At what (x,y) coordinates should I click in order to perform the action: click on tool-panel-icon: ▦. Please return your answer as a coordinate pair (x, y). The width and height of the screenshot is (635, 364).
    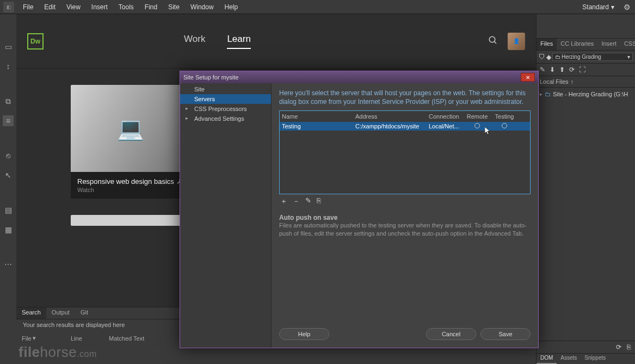
    Looking at the image, I should click on (8, 230).